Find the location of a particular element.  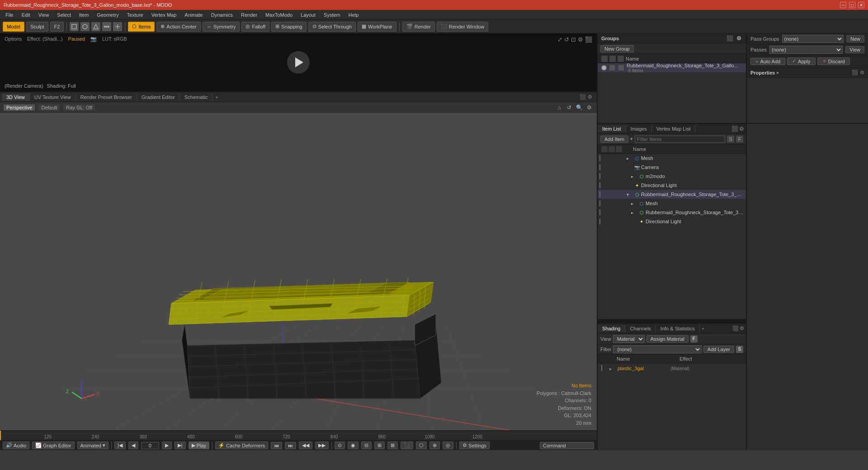

tab-info-statistics: Info & Statistics is located at coordinates (678, 329).